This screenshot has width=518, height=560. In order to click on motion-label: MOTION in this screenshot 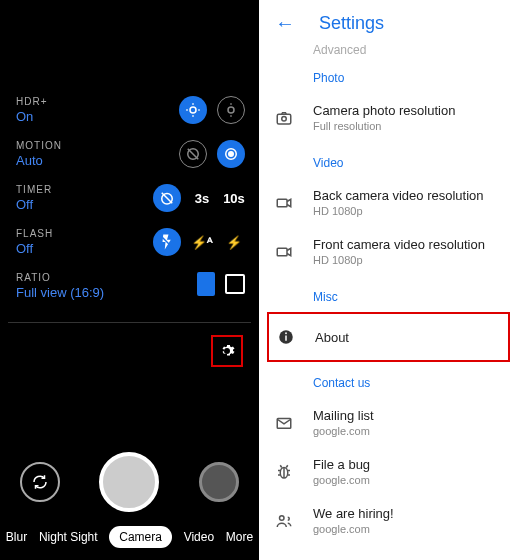, I will do `click(39, 146)`.